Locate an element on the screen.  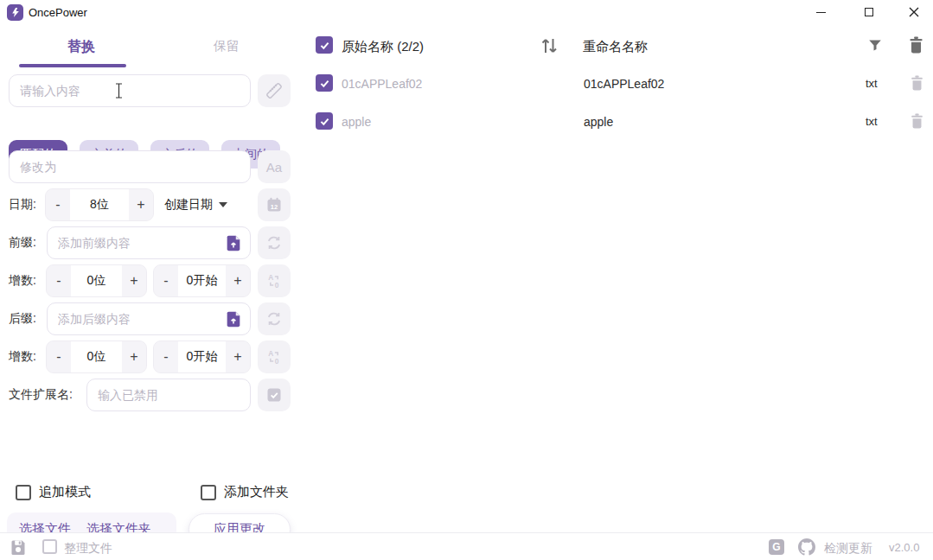
date-digits-stepper: - 8位 + is located at coordinates (99, 205).